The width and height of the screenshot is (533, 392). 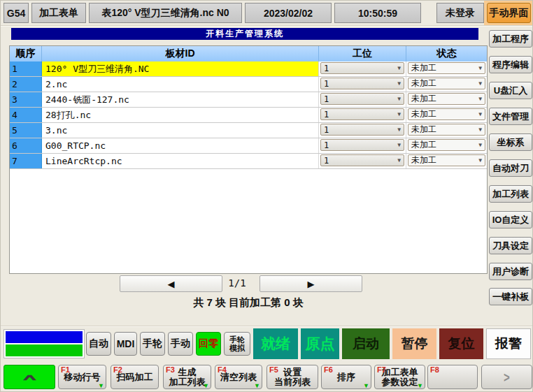 What do you see at coordinates (248, 131) in the screenshot?
I see `table-row: 5 3.nc 1▼ 未加工▼` at bounding box center [248, 131].